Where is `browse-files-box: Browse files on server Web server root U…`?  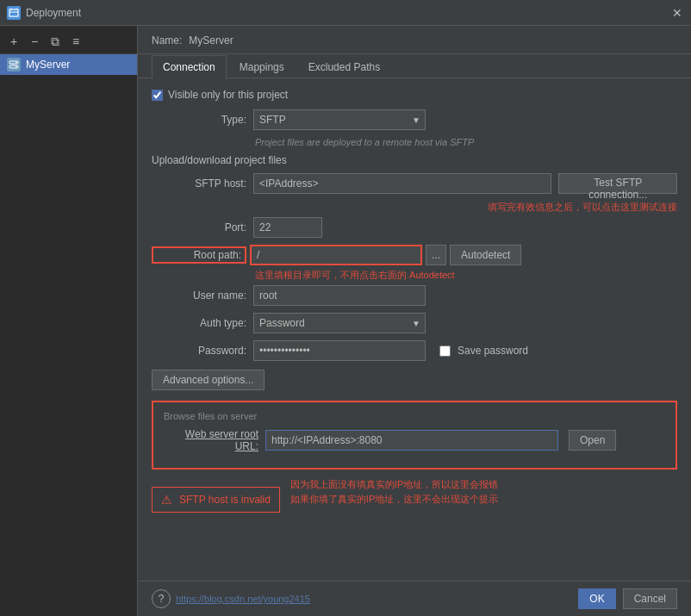 browse-files-box: Browse files on server Web server root U… is located at coordinates (414, 435).